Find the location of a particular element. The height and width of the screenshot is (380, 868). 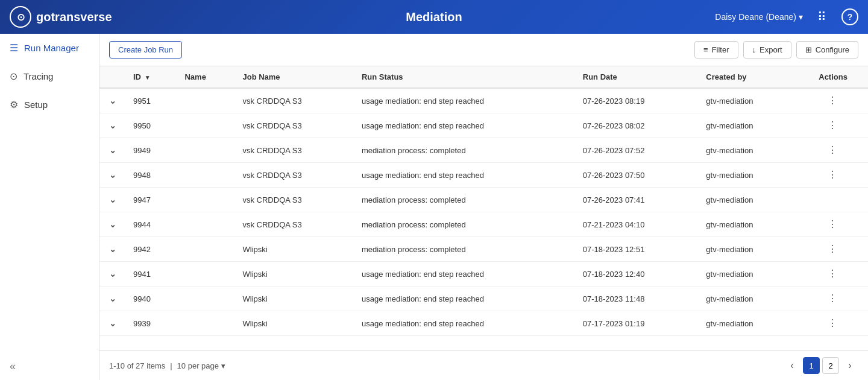

cell-actions-9: ⋮ is located at coordinates (833, 323).